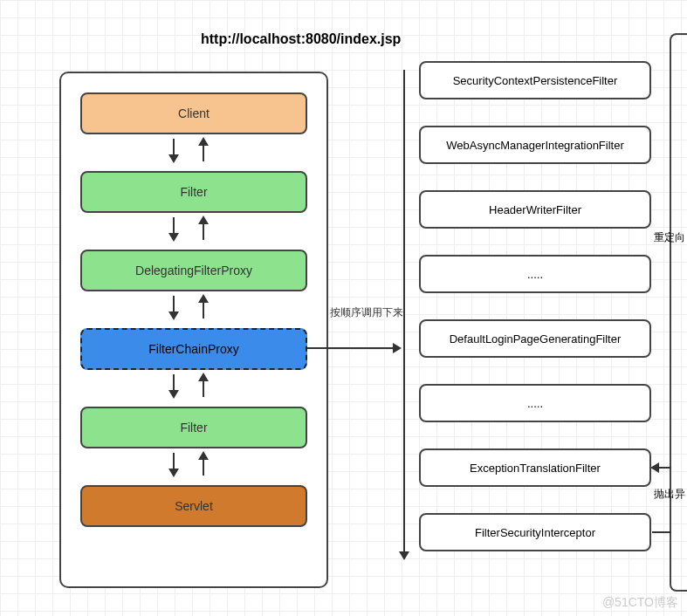 Image resolution: width=687 pixels, height=616 pixels. What do you see at coordinates (404, 314) in the screenshot?
I see `sequence-arrow-icon` at bounding box center [404, 314].